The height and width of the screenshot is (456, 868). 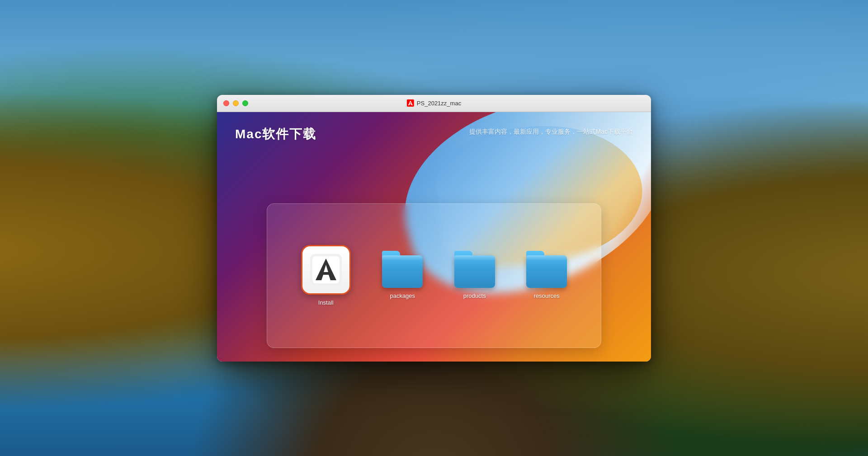 I want to click on file-item-install: Install, so click(x=326, y=276).